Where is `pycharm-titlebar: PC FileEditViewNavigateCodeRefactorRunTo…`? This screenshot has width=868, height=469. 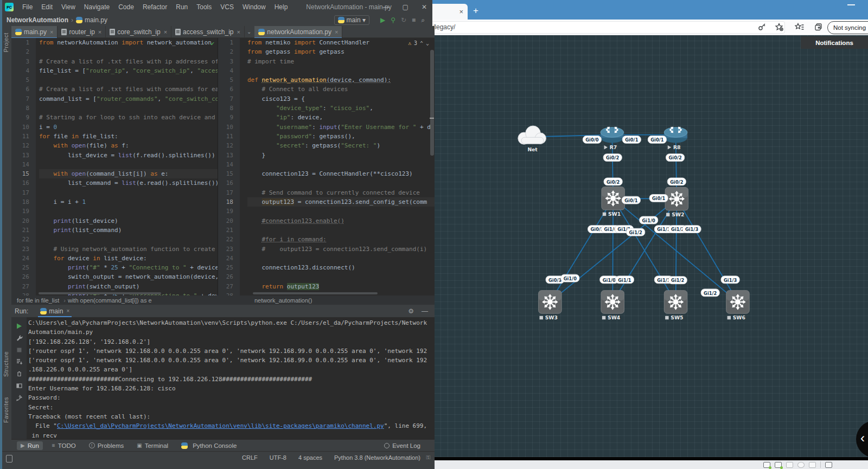 pycharm-titlebar: PC FileEditViewNavigateCodeRefactorRunTo… is located at coordinates (217, 7).